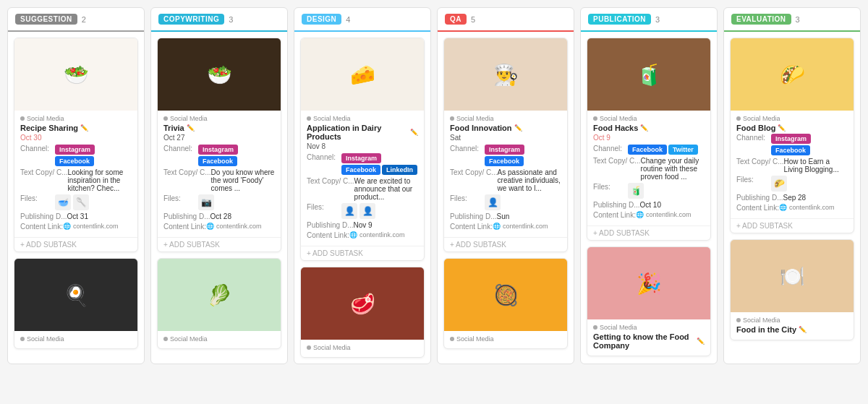  Describe the element at coordinates (219, 304) in the screenshot. I see `card-copywriting-1: 🥬Social Media` at that location.